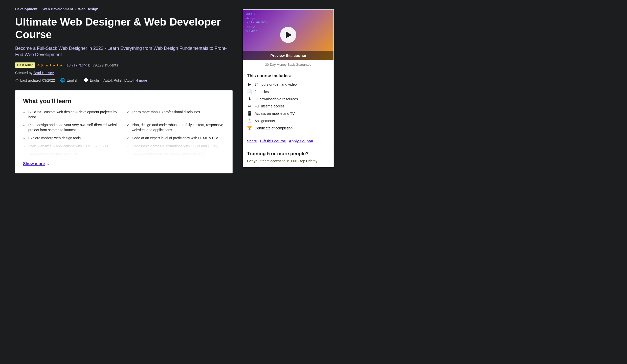 This screenshot has width=627, height=364. What do you see at coordinates (288, 35) in the screenshot?
I see `course-preview-image: <html><body> <h1>UNO</h1> </h1></html> P…` at bounding box center [288, 35].